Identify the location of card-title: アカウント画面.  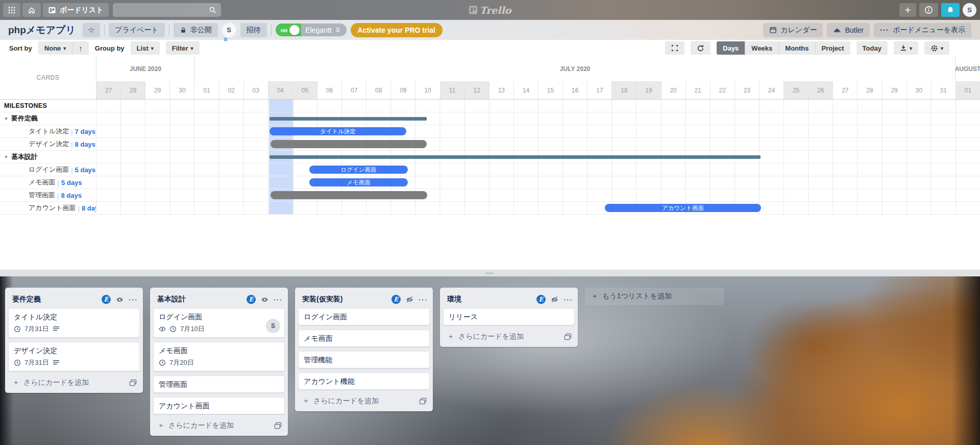
(219, 406).